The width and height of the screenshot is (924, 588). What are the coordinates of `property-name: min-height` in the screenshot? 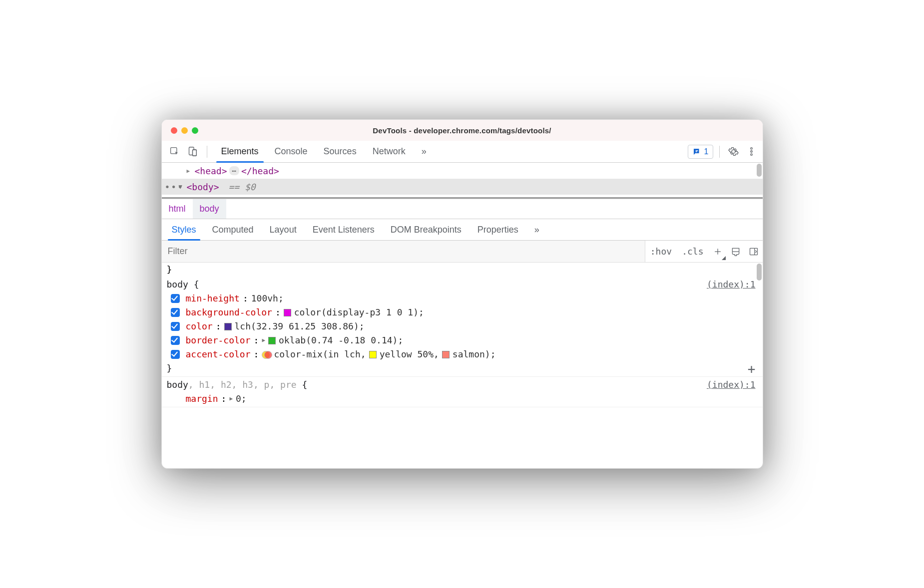 It's located at (213, 298).